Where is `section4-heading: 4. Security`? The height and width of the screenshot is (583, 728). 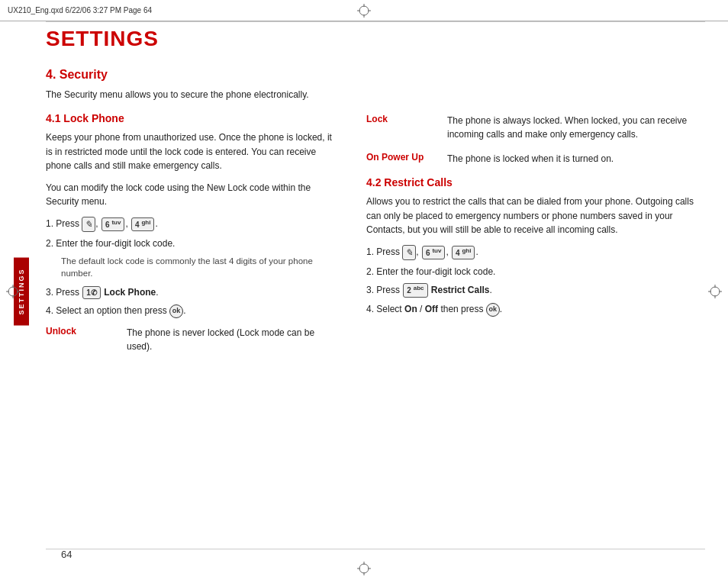
section4-heading: 4. Security is located at coordinates (191, 75).